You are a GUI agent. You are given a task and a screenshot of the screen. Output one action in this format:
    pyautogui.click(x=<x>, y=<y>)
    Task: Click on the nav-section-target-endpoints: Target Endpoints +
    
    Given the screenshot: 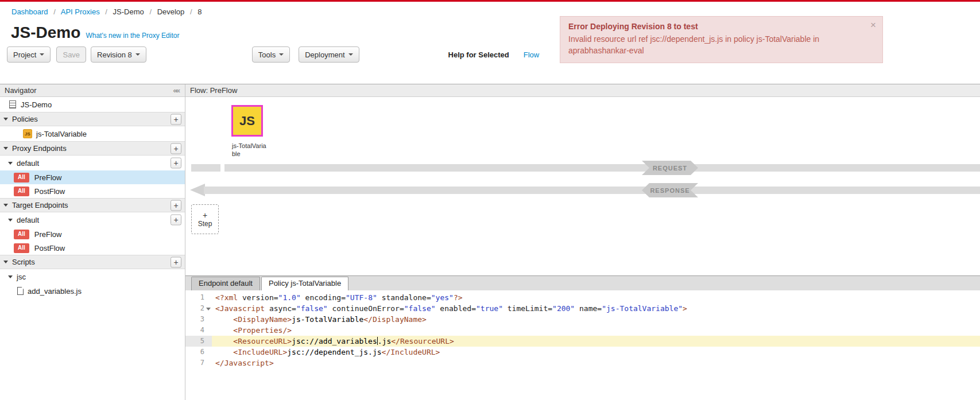 What is the action you would take?
    pyautogui.click(x=92, y=205)
    